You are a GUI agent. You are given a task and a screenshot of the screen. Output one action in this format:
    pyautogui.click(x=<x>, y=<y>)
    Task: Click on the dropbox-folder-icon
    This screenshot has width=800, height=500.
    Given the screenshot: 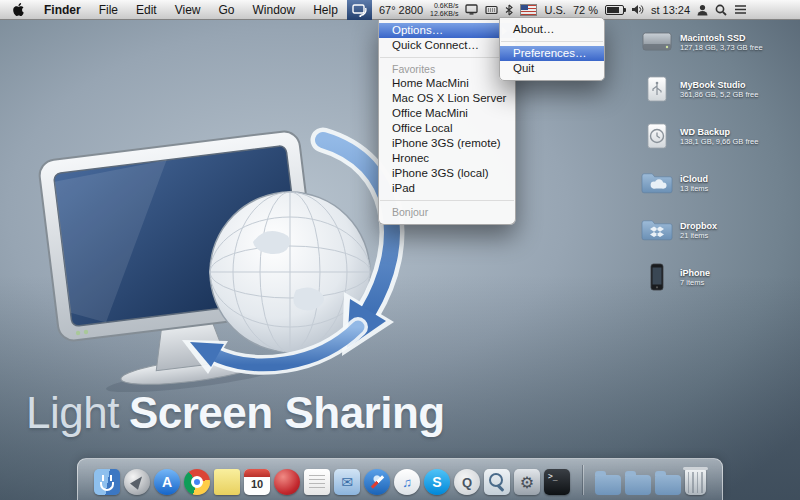 What is the action you would take?
    pyautogui.click(x=657, y=230)
    